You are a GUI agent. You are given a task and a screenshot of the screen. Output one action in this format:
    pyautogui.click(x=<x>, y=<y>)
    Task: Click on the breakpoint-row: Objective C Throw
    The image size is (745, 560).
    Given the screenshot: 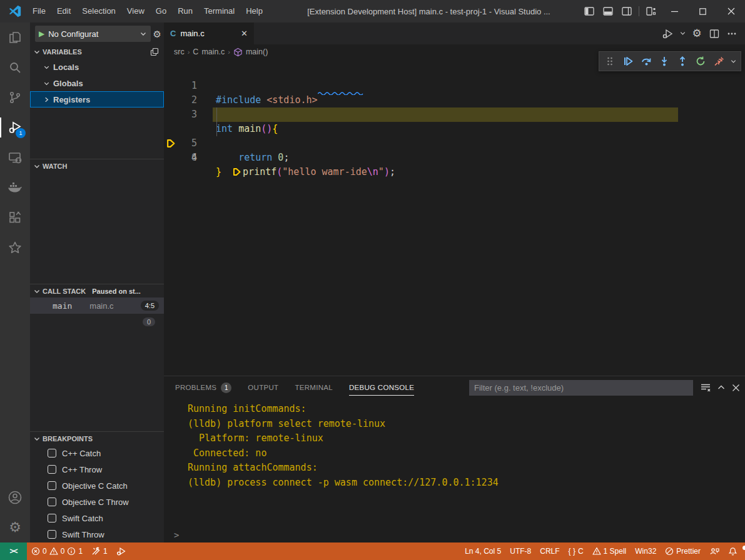 What is the action you would take?
    pyautogui.click(x=97, y=502)
    